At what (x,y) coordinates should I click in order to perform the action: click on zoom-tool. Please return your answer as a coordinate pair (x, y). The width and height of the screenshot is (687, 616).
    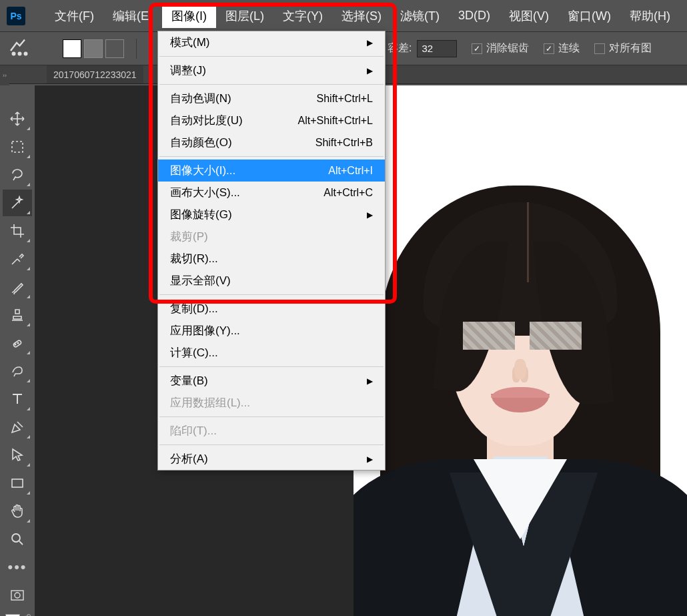
    Looking at the image, I should click on (17, 539).